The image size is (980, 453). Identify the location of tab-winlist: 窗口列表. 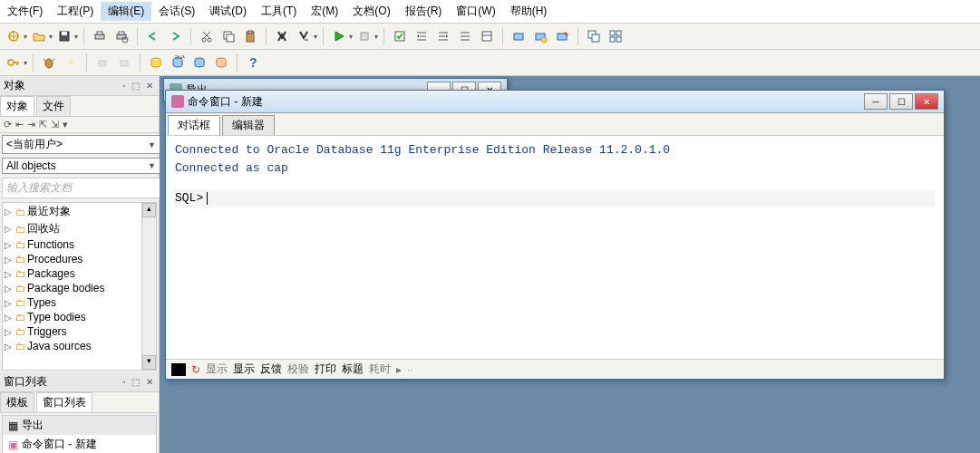
(64, 402).